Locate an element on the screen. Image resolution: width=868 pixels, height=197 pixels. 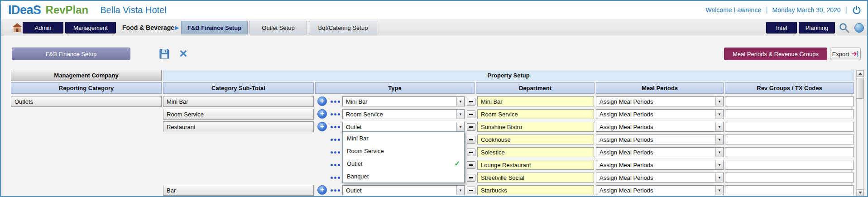
department-input: Cookhouse is located at coordinates (536, 139).